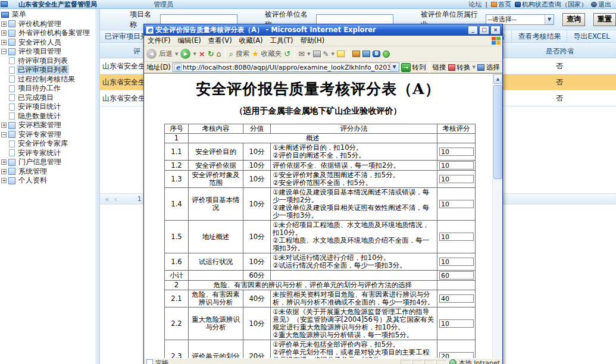 The image size is (616, 364). I want to click on refresh-icon: ↻, so click(211, 54).